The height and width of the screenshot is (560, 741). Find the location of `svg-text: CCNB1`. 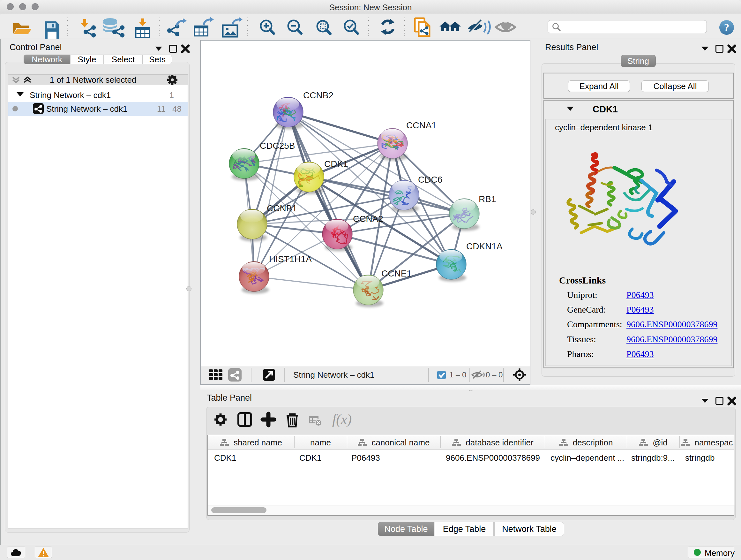

svg-text: CCNB1 is located at coordinates (282, 208).